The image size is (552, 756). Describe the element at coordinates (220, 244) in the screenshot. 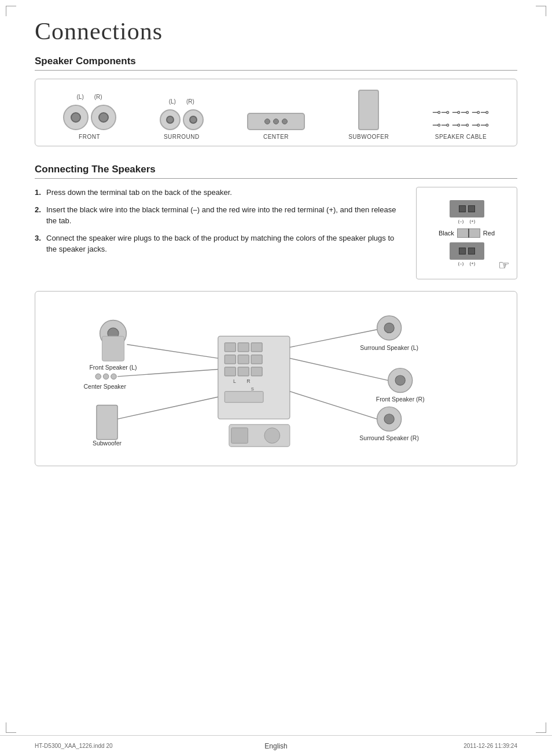

I see `step-3-text: Connect the speaker wire plugs to the ba…` at that location.